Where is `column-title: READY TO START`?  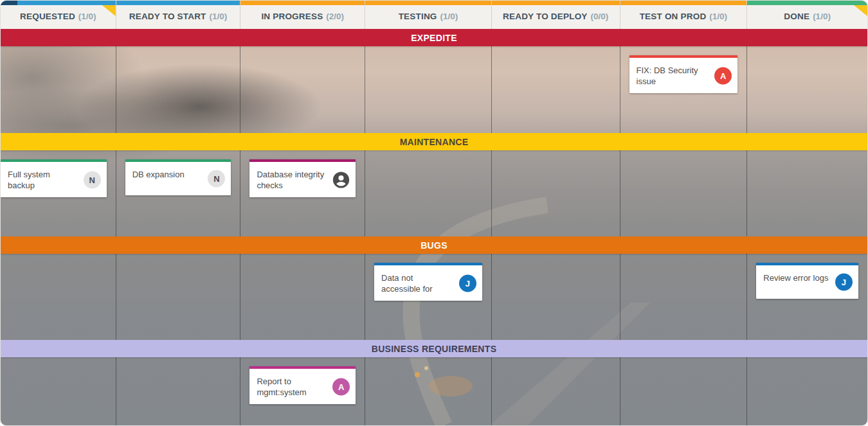 column-title: READY TO START is located at coordinates (168, 17).